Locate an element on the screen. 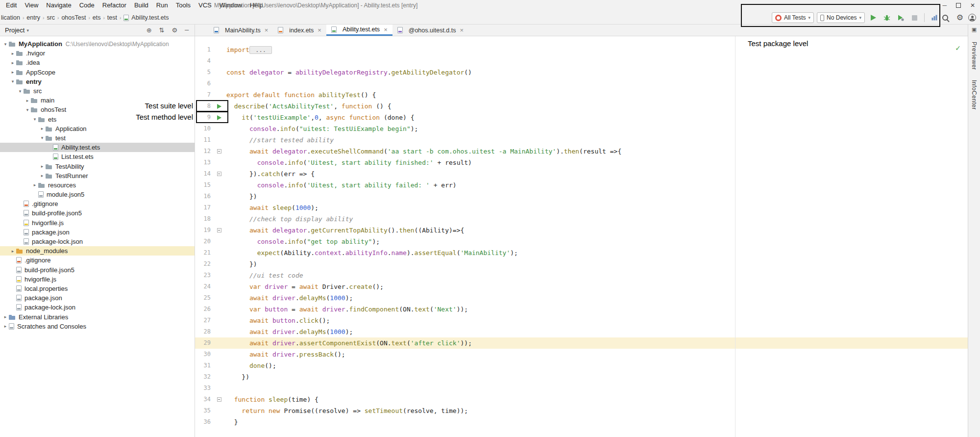  code-line-33: 33 is located at coordinates (581, 388).